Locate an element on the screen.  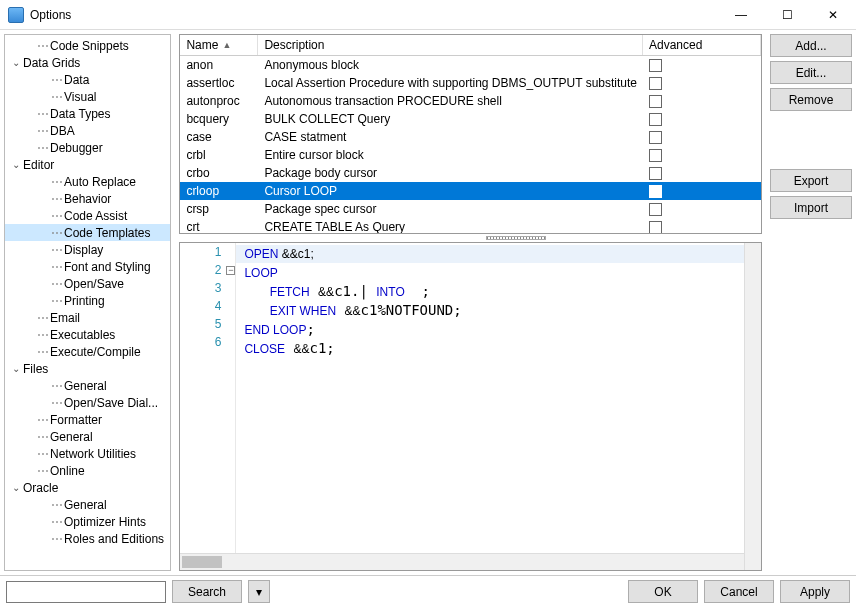
table-row: crboPackage body cursor is located at coordinates (470, 173).